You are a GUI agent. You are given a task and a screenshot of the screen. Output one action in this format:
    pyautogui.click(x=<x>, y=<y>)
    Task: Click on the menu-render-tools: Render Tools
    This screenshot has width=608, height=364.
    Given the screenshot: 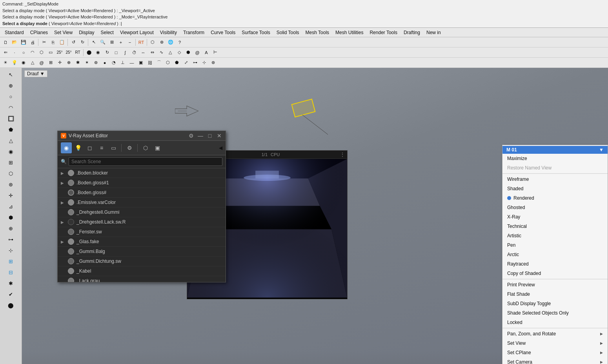 What is the action you would take?
    pyautogui.click(x=384, y=33)
    